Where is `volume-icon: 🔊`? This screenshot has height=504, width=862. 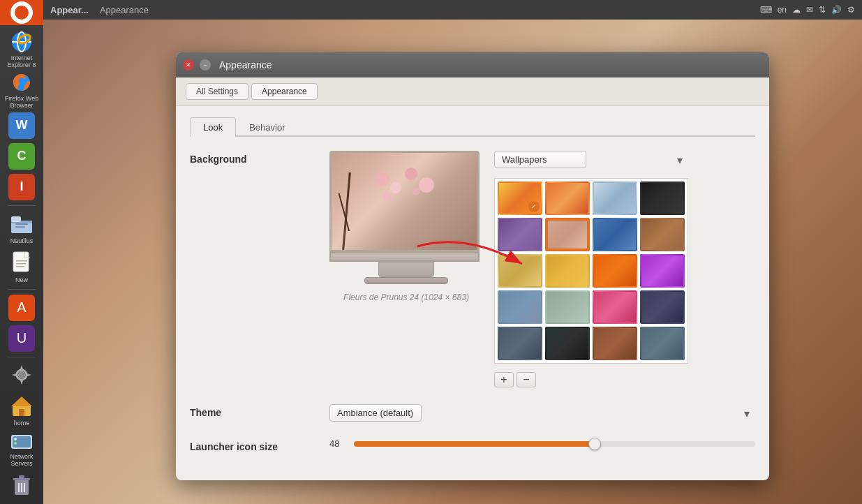 volume-icon: 🔊 is located at coordinates (836, 10).